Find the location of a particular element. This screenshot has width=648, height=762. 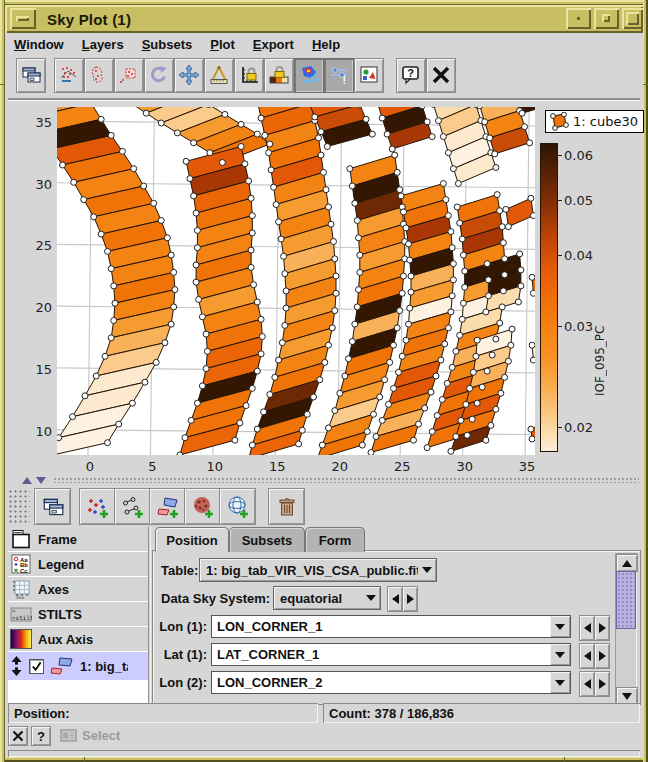

menu-layers: Layers is located at coordinates (103, 44).